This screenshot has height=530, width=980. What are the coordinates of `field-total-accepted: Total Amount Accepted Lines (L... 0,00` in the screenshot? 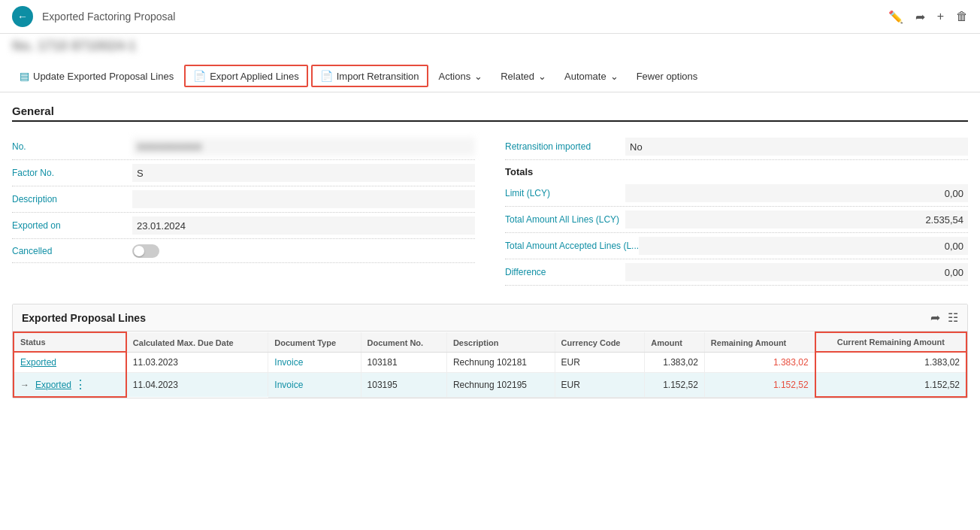 It's located at (737, 247).